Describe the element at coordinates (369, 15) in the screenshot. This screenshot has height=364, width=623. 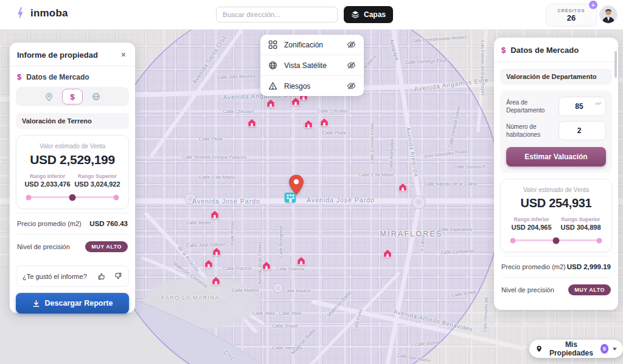
I see `layers-button: Capas` at that location.